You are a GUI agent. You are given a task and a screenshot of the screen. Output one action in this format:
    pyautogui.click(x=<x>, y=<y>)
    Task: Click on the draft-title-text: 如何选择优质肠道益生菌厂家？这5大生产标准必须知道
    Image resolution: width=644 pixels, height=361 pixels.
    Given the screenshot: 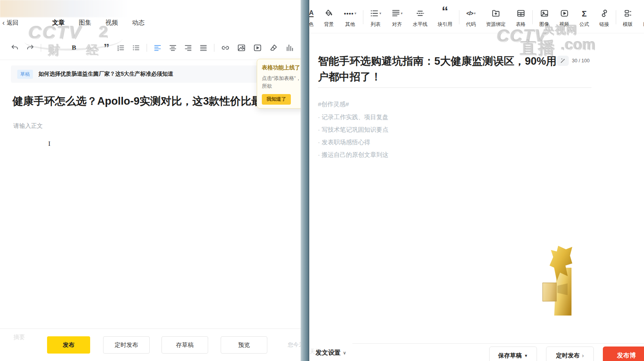 What is the action you would take?
    pyautogui.click(x=106, y=74)
    